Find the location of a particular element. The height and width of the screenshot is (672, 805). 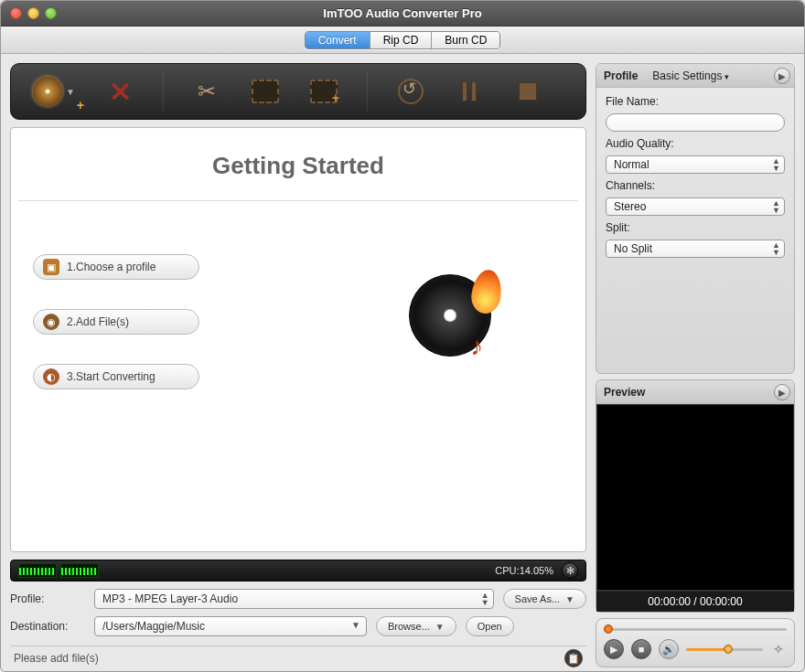

profile-value: MP3 - MPEG Layer-3 Audio is located at coordinates (170, 599).